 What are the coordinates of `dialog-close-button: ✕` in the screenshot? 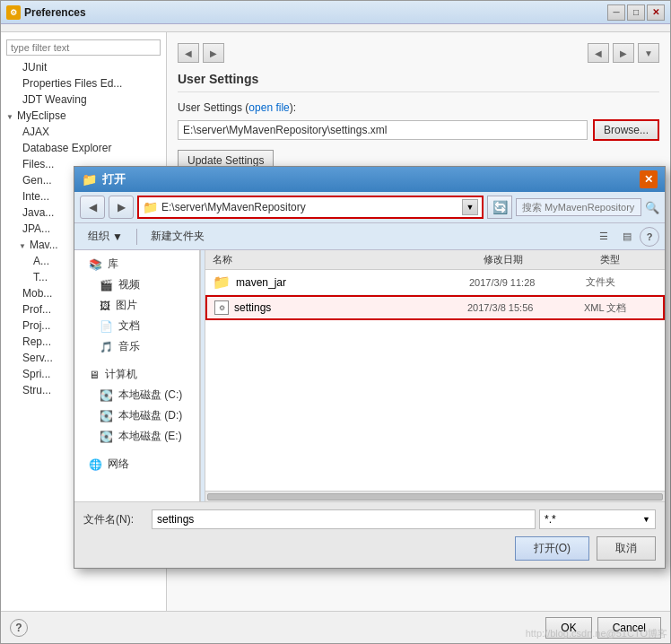 It's located at (649, 179).